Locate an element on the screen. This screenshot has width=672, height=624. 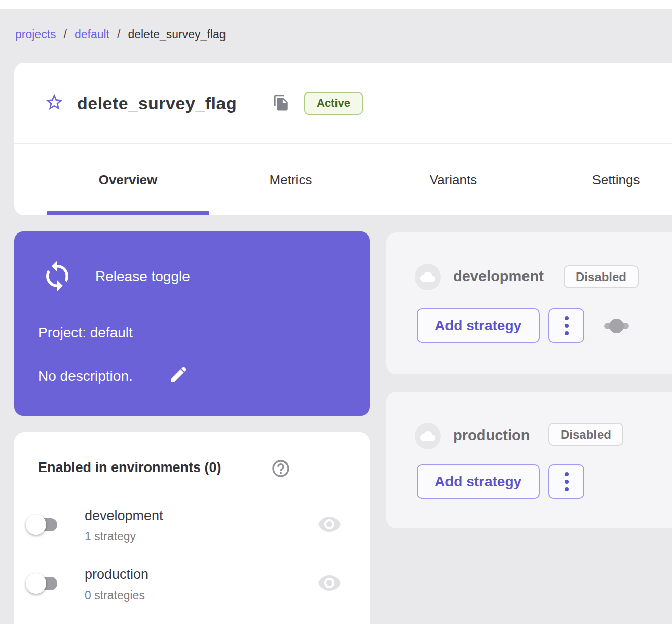
favorite-star-icon is located at coordinates (54, 102).